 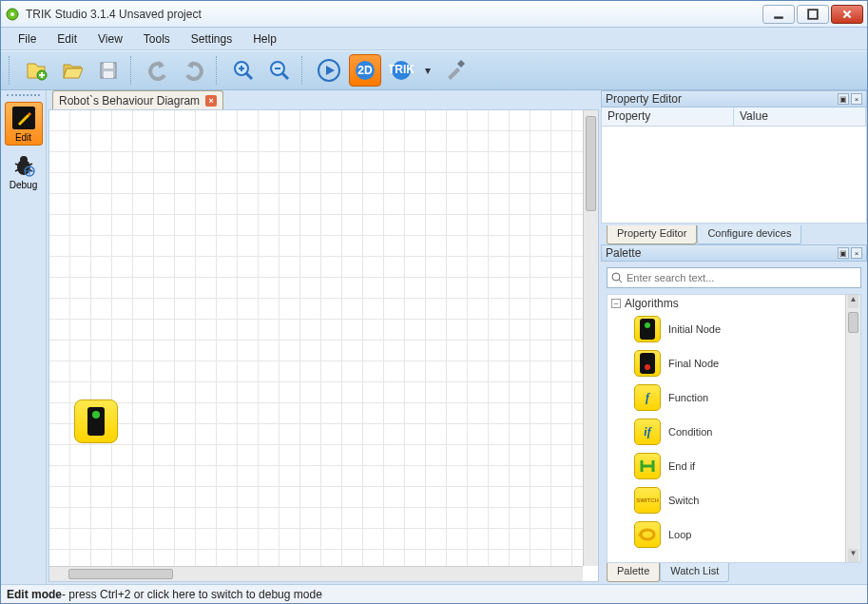 I want to click on open-project-button, so click(x=72, y=70).